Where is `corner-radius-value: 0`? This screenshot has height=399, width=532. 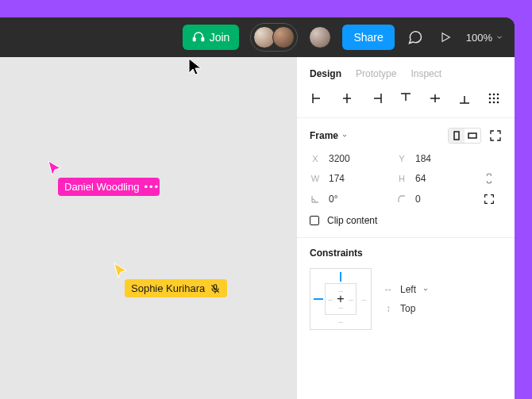 corner-radius-value: 0 is located at coordinates (418, 199).